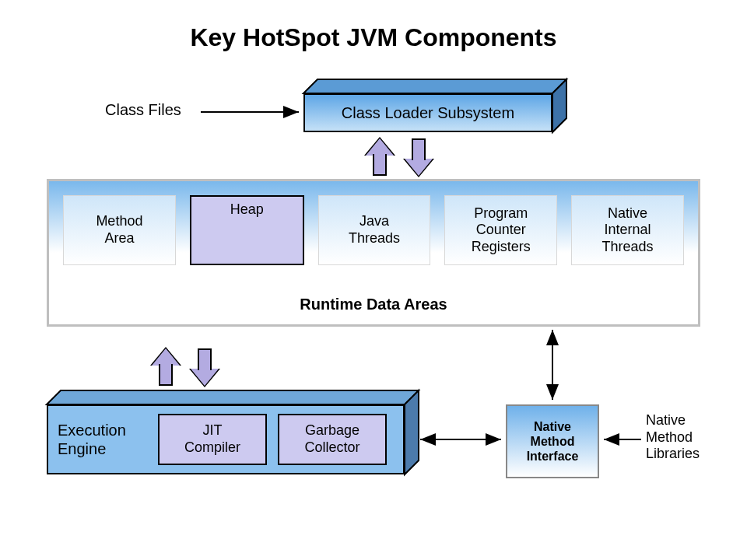 Image resolution: width=747 pixels, height=560 pixels. What do you see at coordinates (103, 439) in the screenshot?
I see `execution-engine-label: ExecutionEngine` at bounding box center [103, 439].